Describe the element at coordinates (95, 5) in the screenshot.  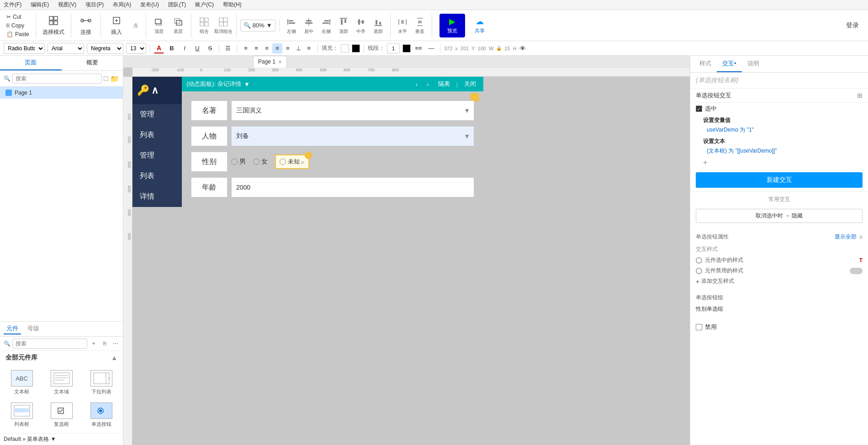
I see `menu-project: 项目(P)` at that location.